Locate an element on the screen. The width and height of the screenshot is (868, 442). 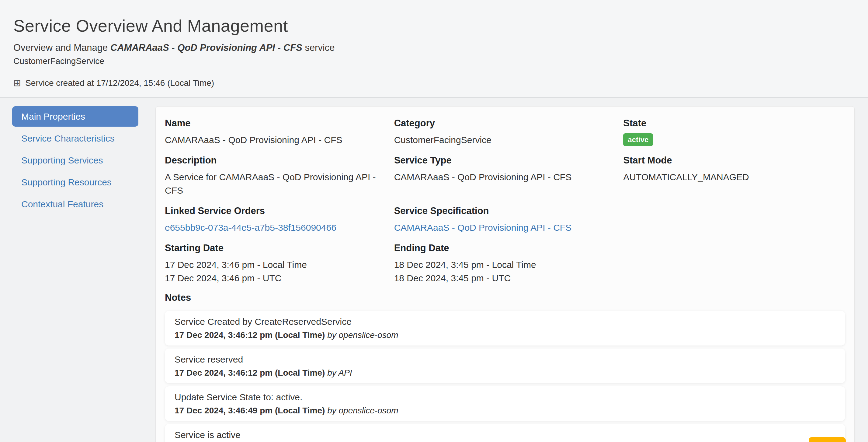
notes-label: Notes is located at coordinates (505, 298).